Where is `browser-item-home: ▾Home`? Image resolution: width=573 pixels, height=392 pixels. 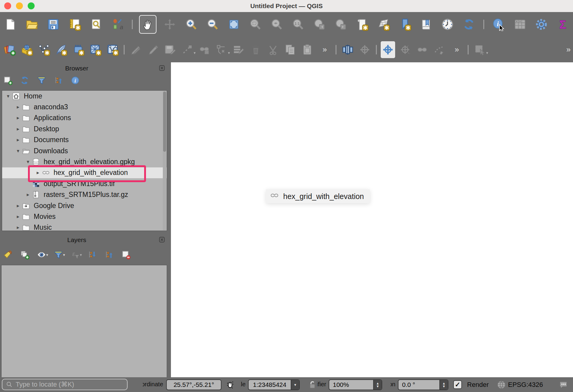
browser-item-home: ▾Home is located at coordinates (84, 96).